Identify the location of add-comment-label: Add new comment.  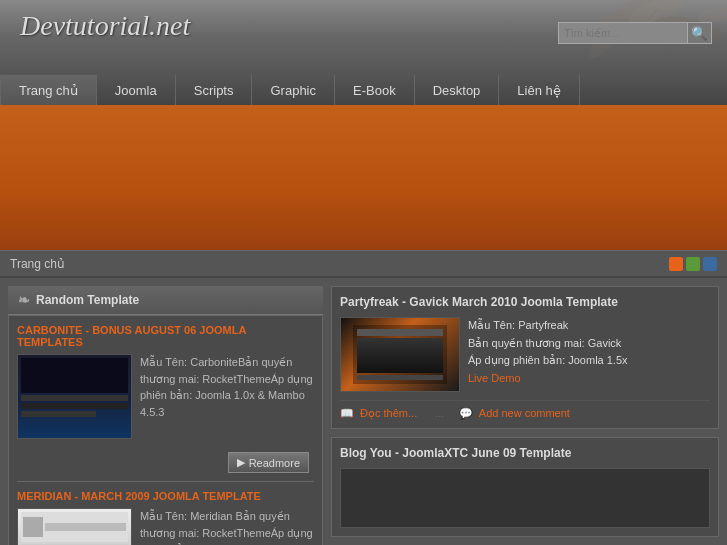
(524, 413).